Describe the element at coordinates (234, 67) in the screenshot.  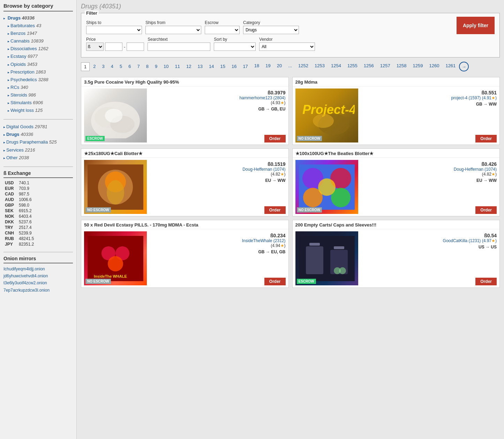
I see `page-16: 16` at that location.